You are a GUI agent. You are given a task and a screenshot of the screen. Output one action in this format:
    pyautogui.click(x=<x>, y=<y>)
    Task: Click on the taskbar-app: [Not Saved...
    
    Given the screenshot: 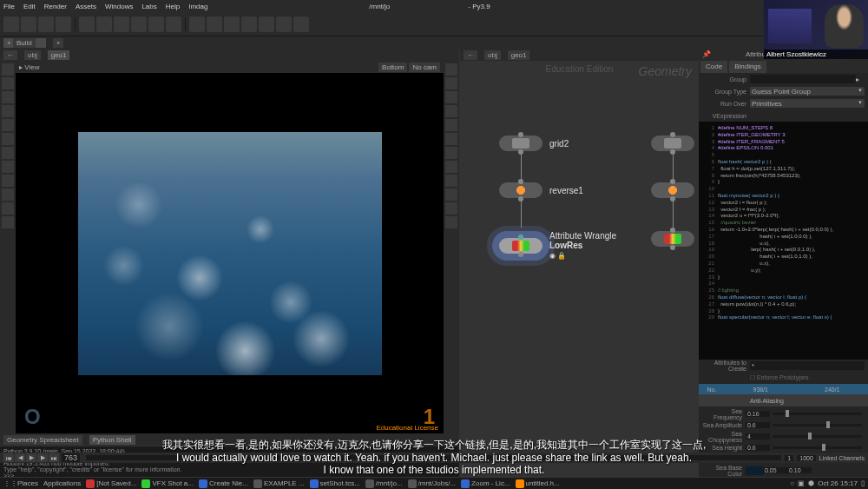 What is the action you would take?
    pyautogui.click(x=111, y=484)
    